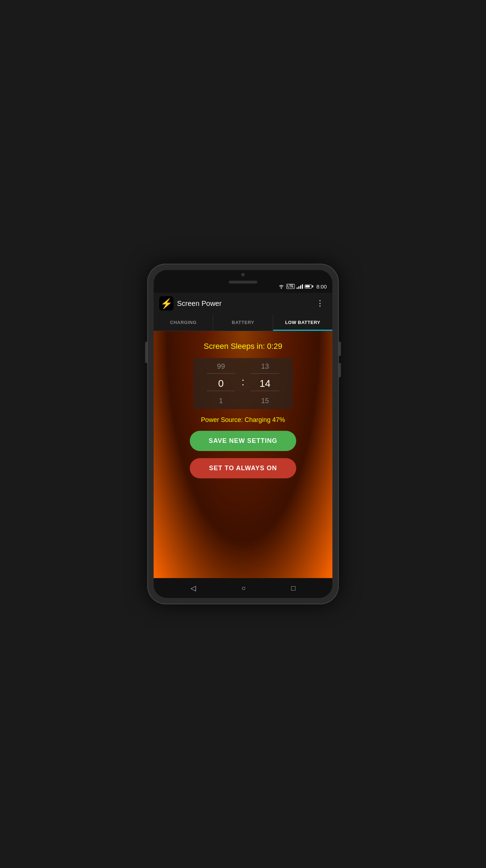  What do you see at coordinates (221, 384) in the screenshot?
I see `minutes-picker: 99 0 1` at bounding box center [221, 384].